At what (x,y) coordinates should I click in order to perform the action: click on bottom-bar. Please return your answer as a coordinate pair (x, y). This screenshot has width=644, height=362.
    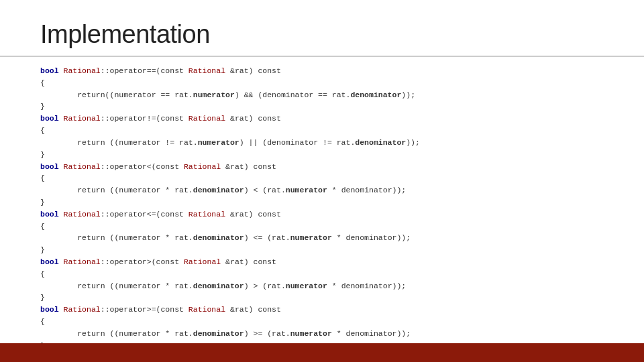
    Looking at the image, I should click on (322, 353).